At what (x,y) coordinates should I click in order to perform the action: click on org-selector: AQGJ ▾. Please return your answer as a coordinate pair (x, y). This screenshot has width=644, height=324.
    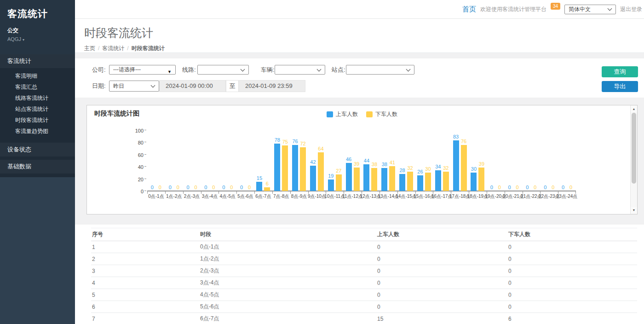
    Looking at the image, I should click on (38, 39).